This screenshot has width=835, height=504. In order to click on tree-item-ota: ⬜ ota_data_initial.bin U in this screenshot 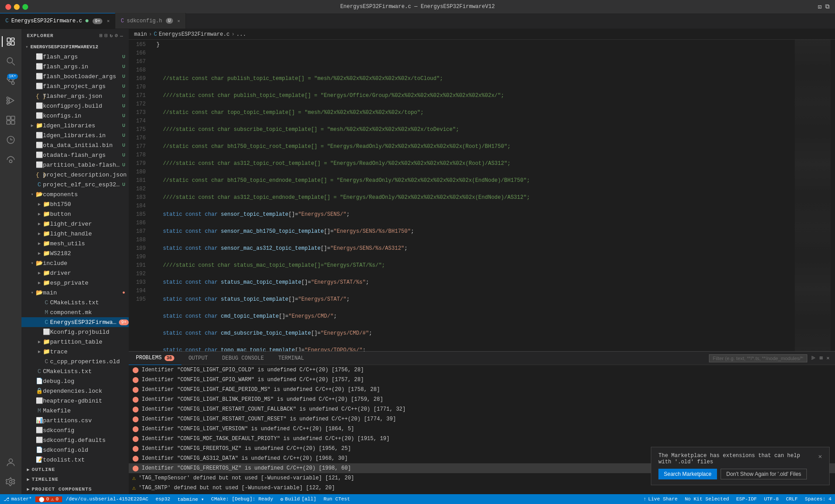, I will do `click(75, 145)`.